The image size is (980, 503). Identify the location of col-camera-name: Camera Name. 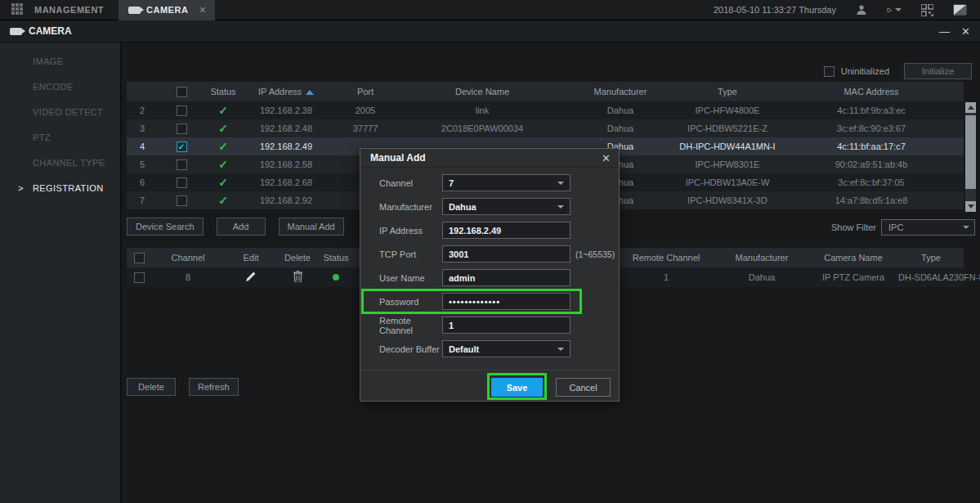
(853, 258).